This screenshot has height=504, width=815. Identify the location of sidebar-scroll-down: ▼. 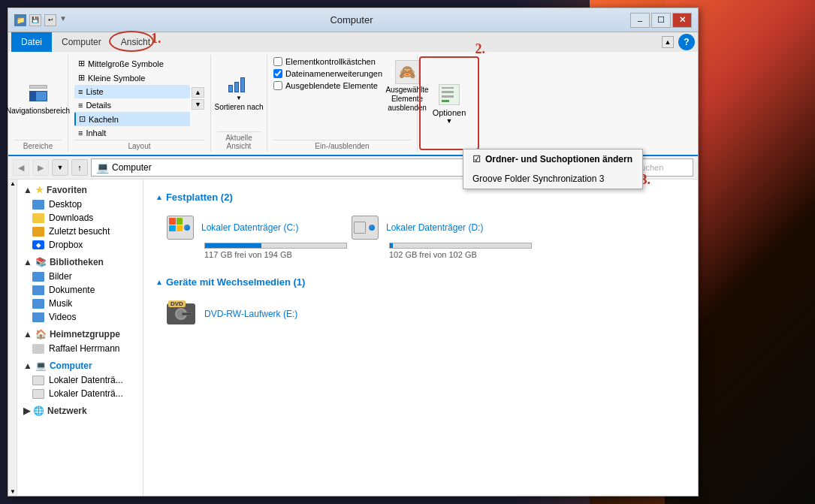
(13, 491).